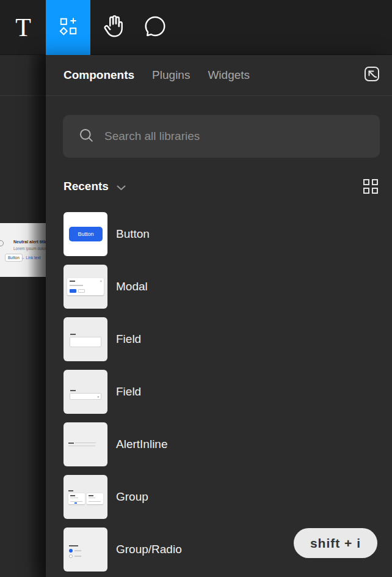 This screenshot has height=577, width=392. I want to click on hand-tool-button, so click(114, 28).